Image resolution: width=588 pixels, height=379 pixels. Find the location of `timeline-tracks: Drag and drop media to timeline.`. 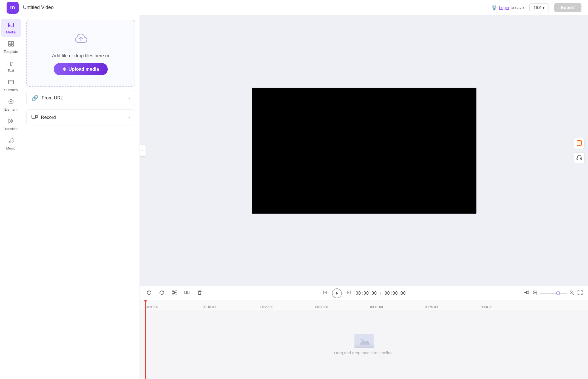

timeline-tracks: Drag and drop media to timeline. is located at coordinates (364, 344).